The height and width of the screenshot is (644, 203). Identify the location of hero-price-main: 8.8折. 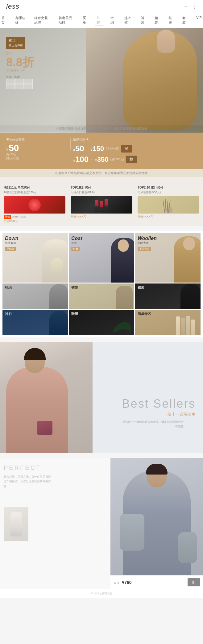
(20, 62).